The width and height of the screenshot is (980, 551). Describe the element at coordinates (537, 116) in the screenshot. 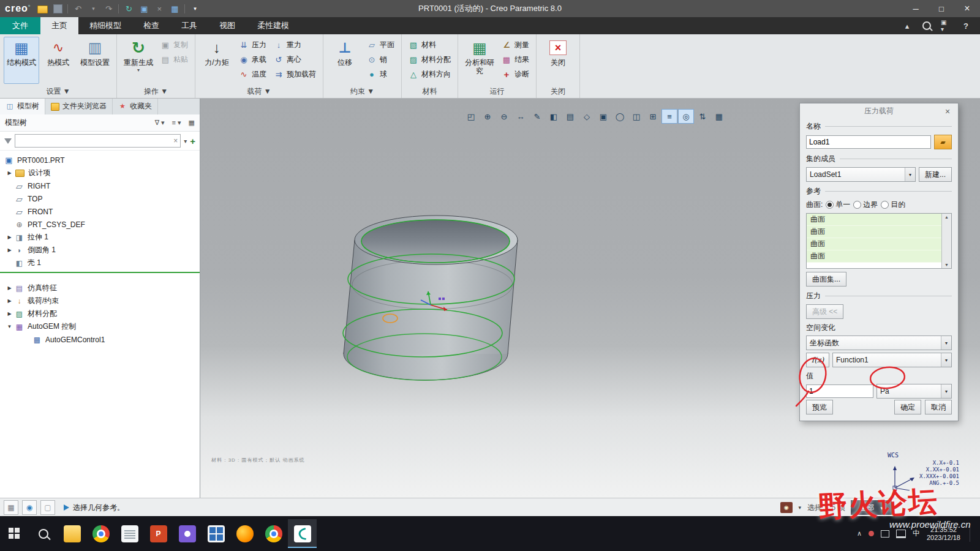

I see `repaint-button` at that location.